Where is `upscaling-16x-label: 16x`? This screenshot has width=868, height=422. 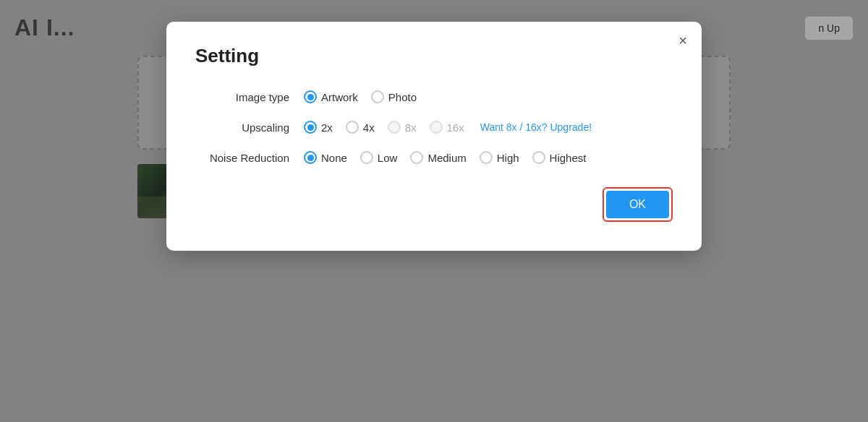
upscaling-16x-label: 16x is located at coordinates (456, 127).